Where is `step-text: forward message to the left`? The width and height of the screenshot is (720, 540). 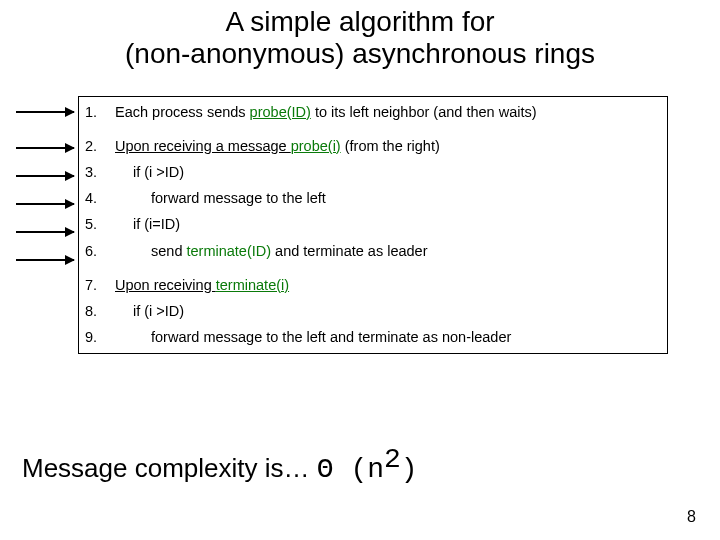 step-text: forward message to the left is located at coordinates (388, 198).